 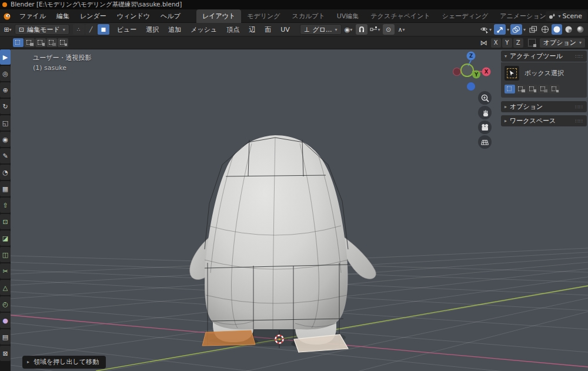 What do you see at coordinates (362, 29) in the screenshot?
I see `snap-toggle-button` at bounding box center [362, 29].